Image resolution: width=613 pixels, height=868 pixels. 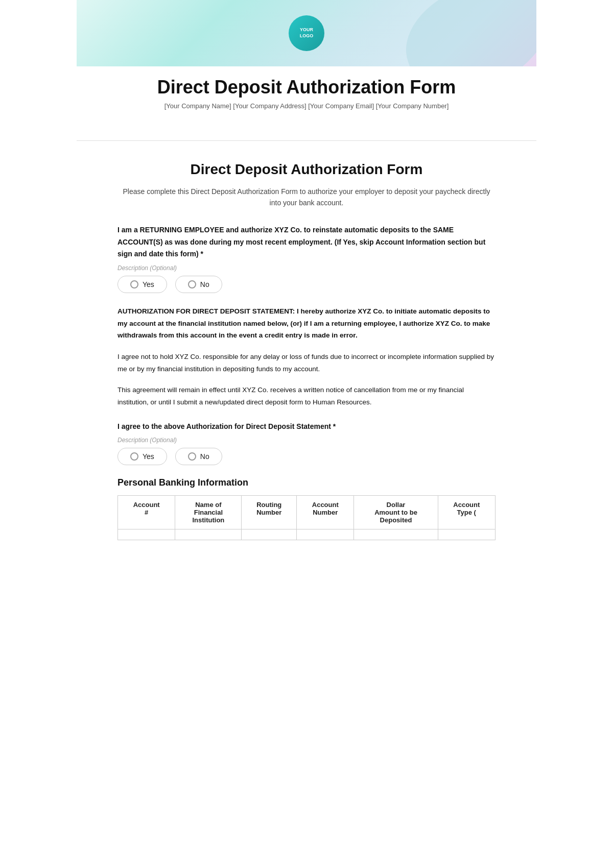 What do you see at coordinates (306, 456) in the screenshot?
I see `agree-radio-group: Yes No` at bounding box center [306, 456].